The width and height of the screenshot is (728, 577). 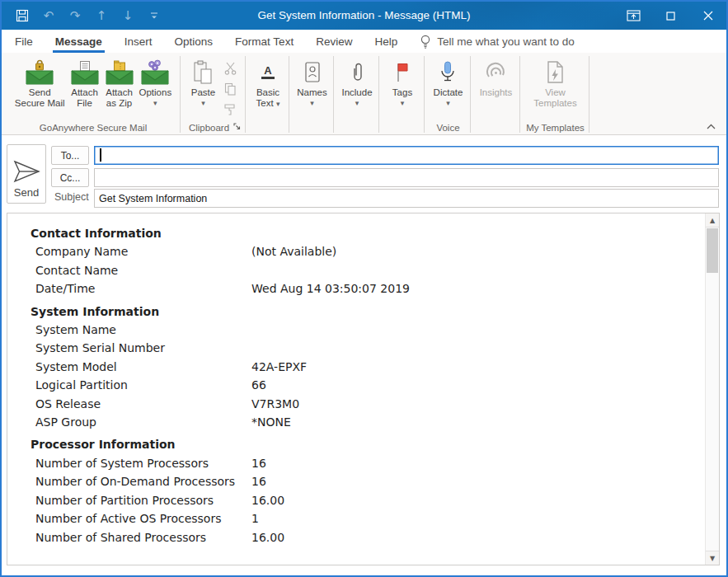 What do you see at coordinates (75, 16) in the screenshot?
I see `redo-button: ↷` at bounding box center [75, 16].